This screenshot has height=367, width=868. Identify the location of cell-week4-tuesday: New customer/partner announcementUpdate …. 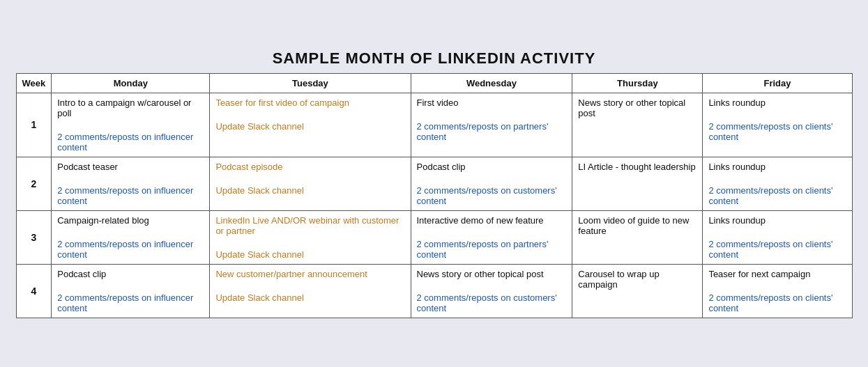
(310, 291).